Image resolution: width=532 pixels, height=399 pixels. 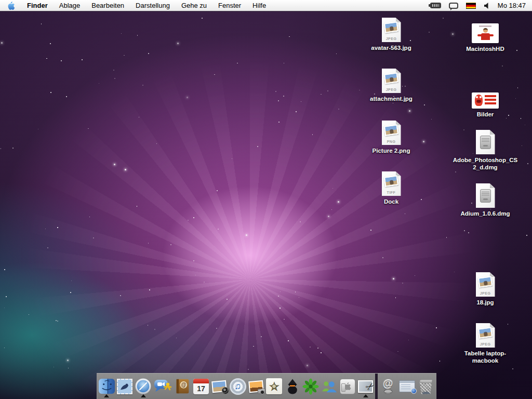 What do you see at coordinates (481, 5) in the screenshot?
I see `menu-bar-status-area: Mo 18:47` at bounding box center [481, 5].